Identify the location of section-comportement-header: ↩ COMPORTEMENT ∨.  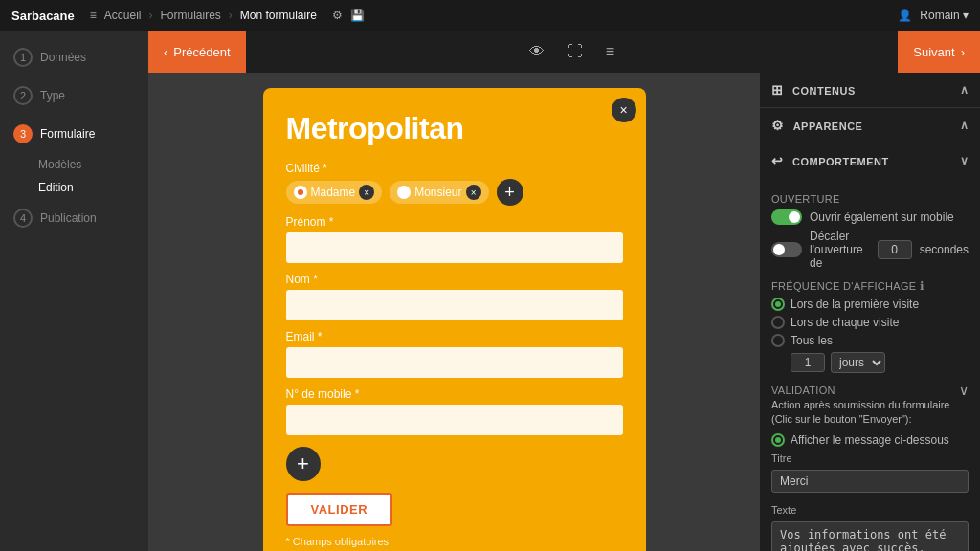
(870, 161).